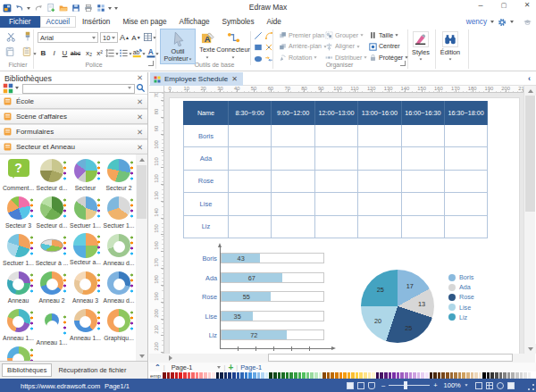  Describe the element at coordinates (73, 146) in the screenshot. I see `library-section-secteur-et-anneau: Secteur et Anneau✕` at that location.